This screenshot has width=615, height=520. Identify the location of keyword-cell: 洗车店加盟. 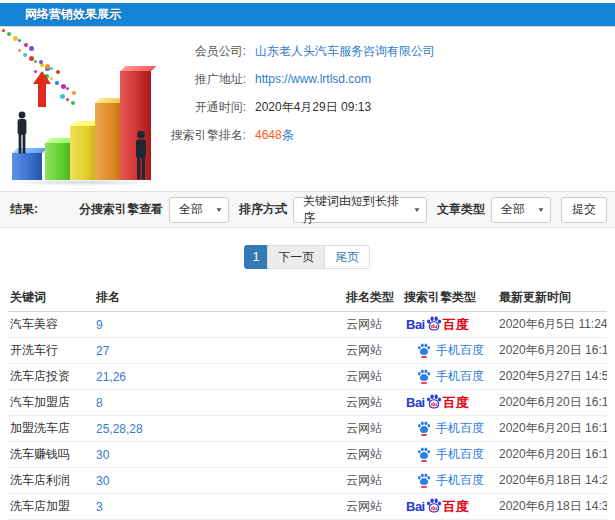
(51, 506).